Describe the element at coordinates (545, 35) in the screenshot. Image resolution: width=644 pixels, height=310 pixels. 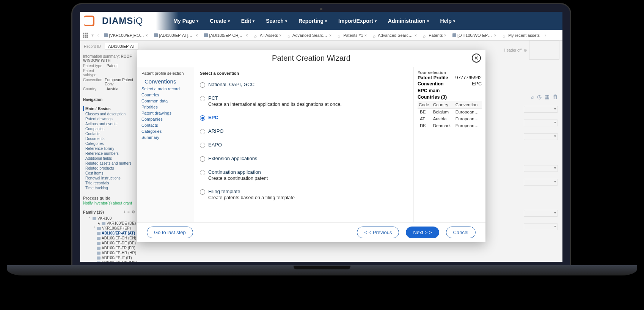
I see `tab-next-icon: ›` at that location.